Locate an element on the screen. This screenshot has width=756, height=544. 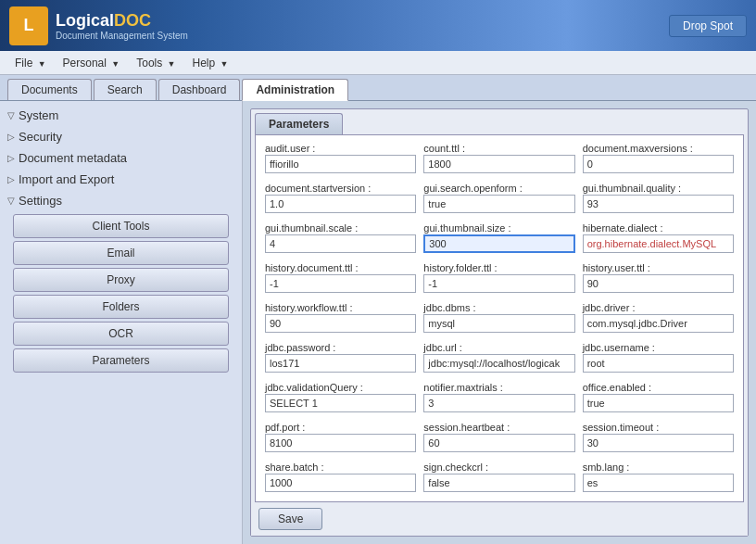
sidebar-section-settings: ▽ Settings is located at coordinates (120, 200).